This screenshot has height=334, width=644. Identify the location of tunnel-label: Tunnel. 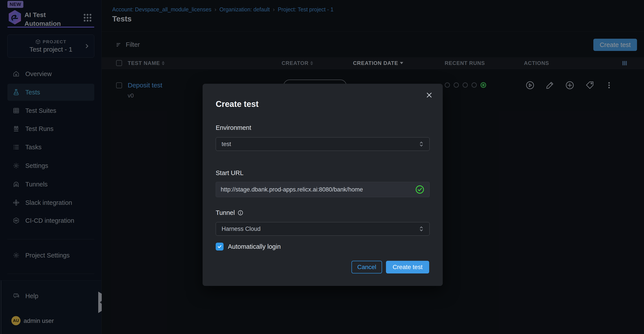
(230, 213).